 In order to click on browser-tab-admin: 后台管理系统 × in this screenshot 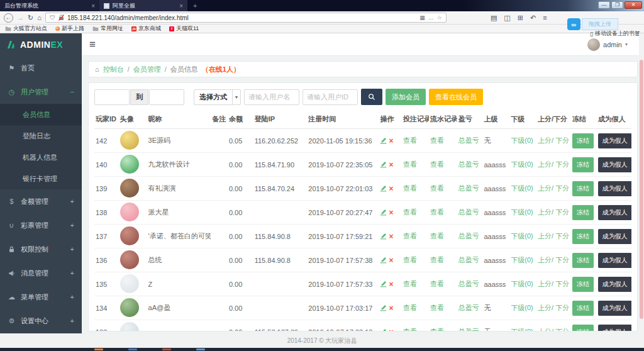, I will do `click(50, 6)`.